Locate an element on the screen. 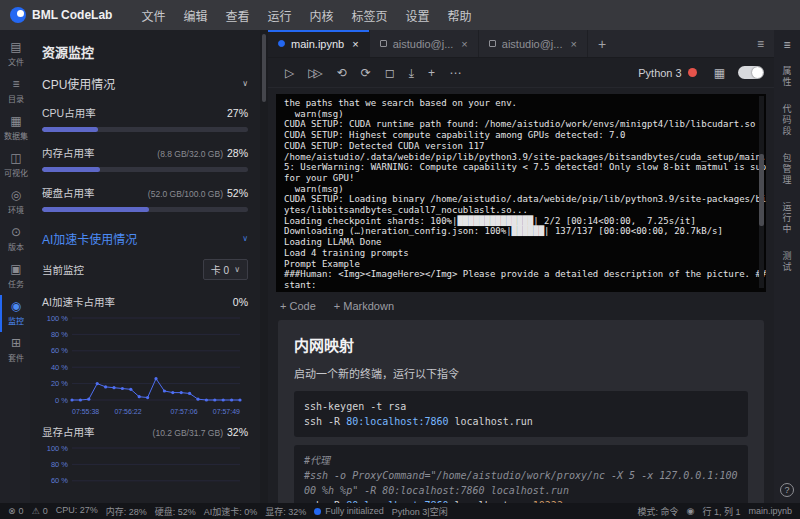  dataset-icon: ▦ is located at coordinates (16, 122).